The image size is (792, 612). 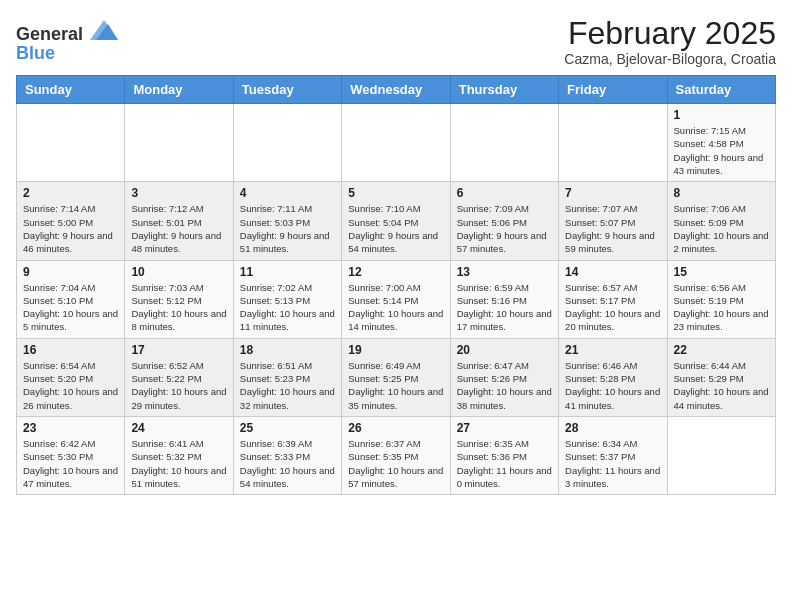 I want to click on weekday-header-sunday: Sunday, so click(x=71, y=90).